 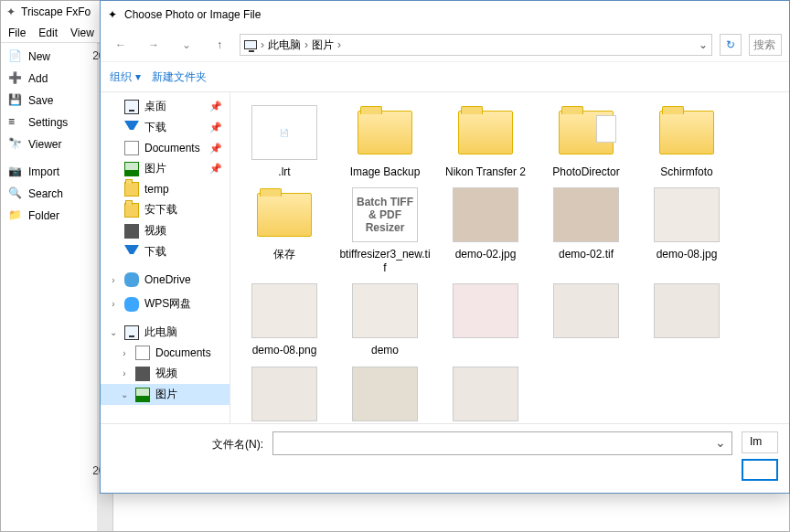 I want to click on organize-button: 组织 ▾, so click(x=125, y=77).